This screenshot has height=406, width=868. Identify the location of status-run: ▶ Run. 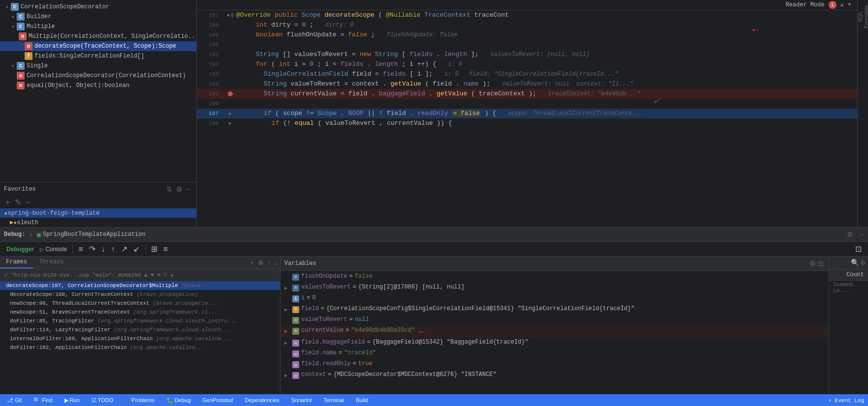
(72, 400).